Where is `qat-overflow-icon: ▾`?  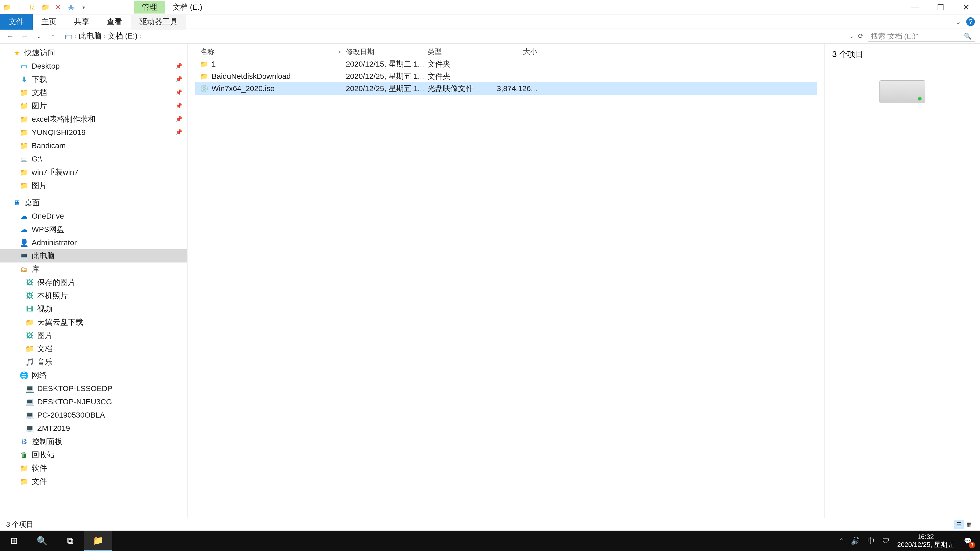
qat-overflow-icon: ▾ is located at coordinates (84, 8).